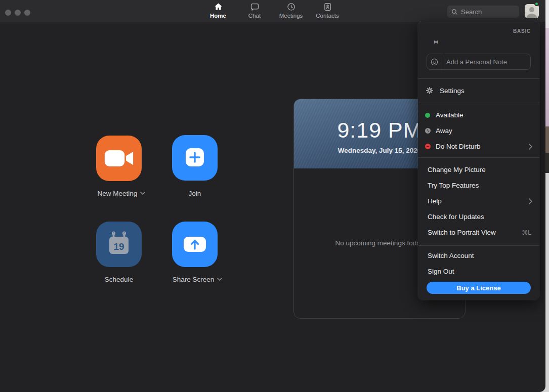 This screenshot has width=549, height=392. What do you see at coordinates (458, 147) in the screenshot?
I see `menu-item-dnd-label: Do Not Disturb` at bounding box center [458, 147].